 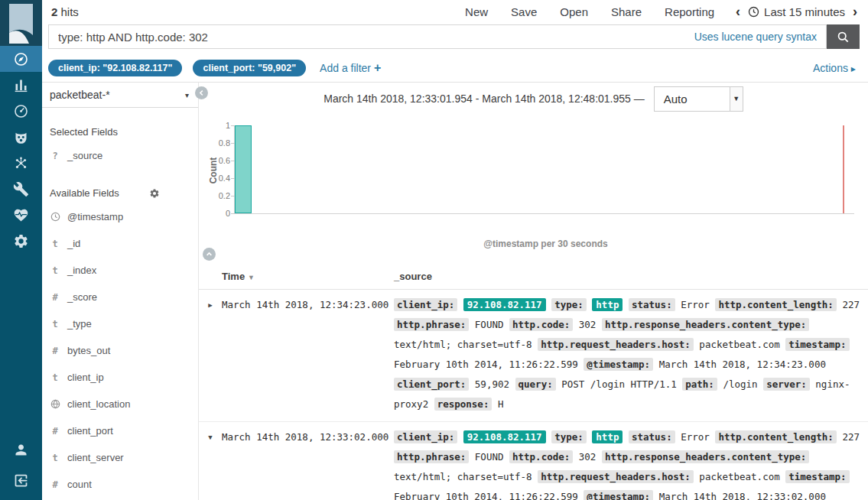 I want to click on search-input, so click(x=372, y=37).